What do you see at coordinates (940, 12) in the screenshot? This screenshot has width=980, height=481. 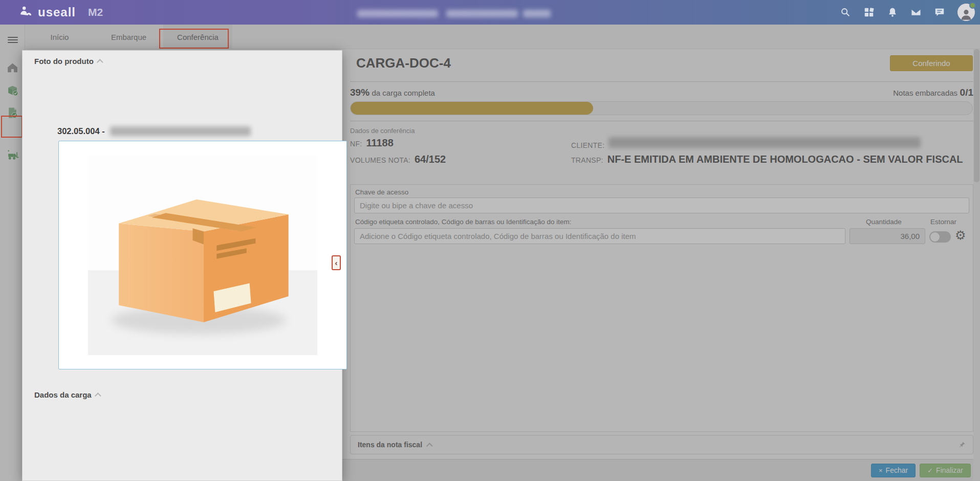 I see `chat-icon` at bounding box center [940, 12].